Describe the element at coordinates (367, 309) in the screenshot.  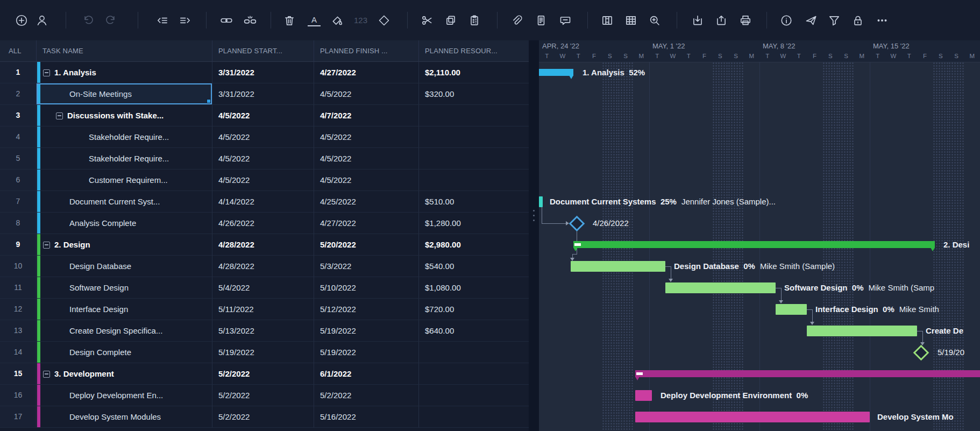
I see `planned-finish-cell: 5/12/2022` at that location.